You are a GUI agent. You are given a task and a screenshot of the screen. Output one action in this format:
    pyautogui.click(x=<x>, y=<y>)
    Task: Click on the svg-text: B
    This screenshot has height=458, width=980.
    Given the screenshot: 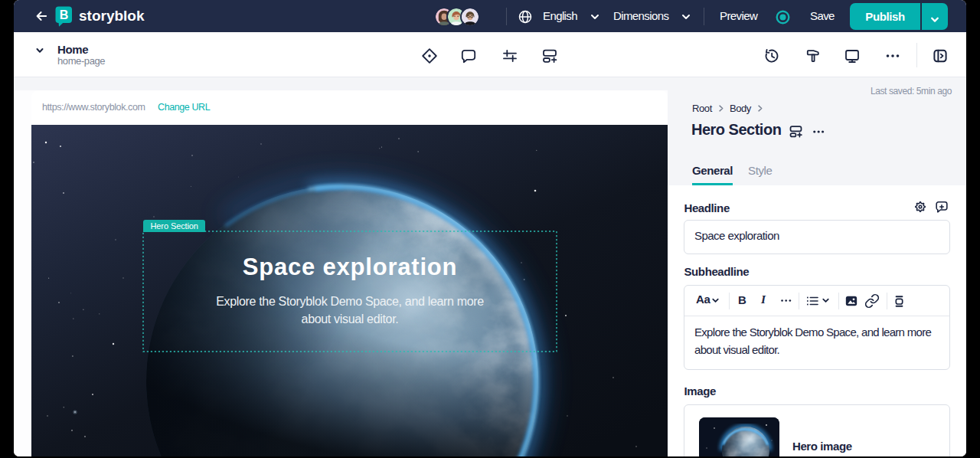 What is the action you would take?
    pyautogui.click(x=64, y=15)
    